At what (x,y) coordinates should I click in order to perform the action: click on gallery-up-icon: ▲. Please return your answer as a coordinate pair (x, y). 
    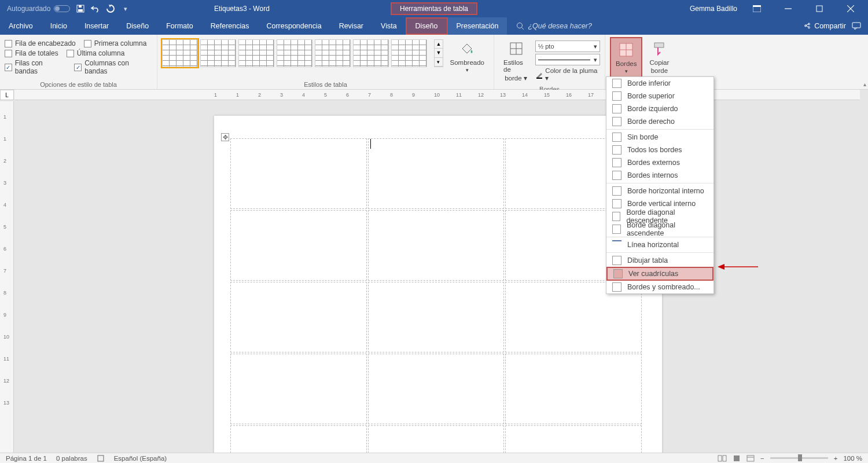
    Looking at the image, I should click on (439, 44).